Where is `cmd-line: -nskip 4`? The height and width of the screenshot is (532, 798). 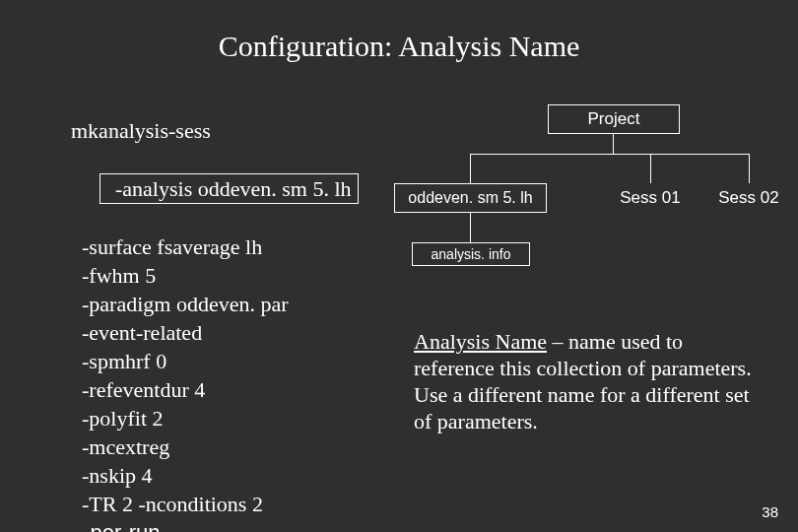
cmd-line: -nskip 4 is located at coordinates (219, 475).